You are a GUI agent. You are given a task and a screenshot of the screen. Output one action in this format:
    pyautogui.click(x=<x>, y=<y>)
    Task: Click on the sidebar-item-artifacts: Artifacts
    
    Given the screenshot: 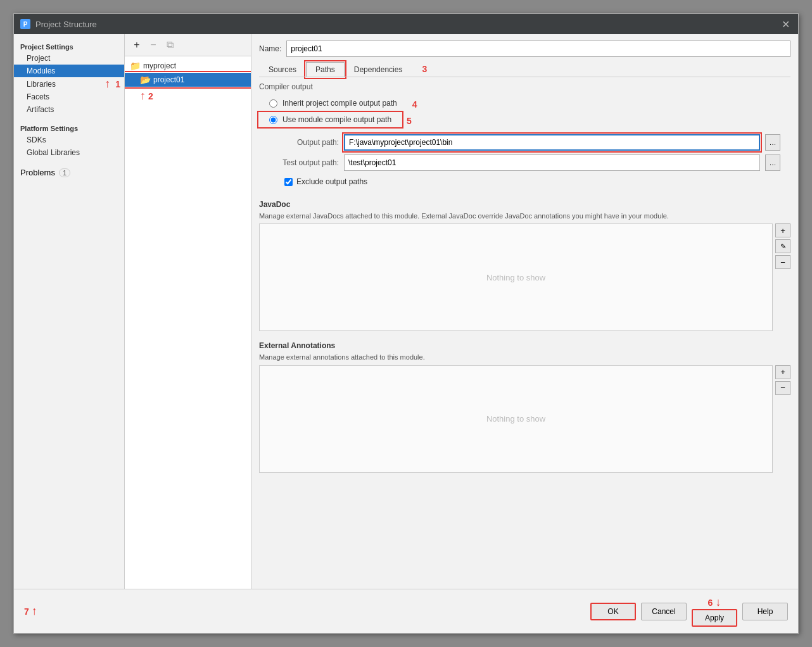 What is the action you would take?
    pyautogui.click(x=69, y=110)
    